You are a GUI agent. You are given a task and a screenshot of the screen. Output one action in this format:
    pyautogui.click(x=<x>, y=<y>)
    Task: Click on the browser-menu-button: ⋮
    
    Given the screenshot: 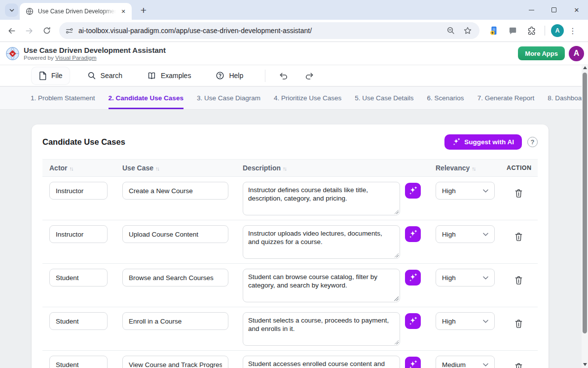 What is the action you would take?
    pyautogui.click(x=573, y=31)
    